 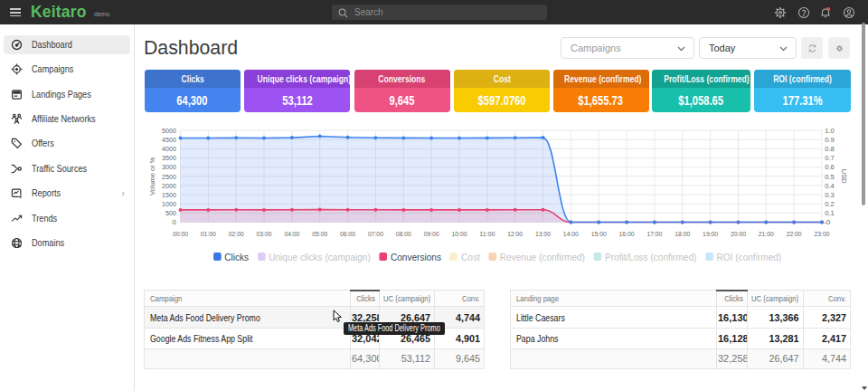 I want to click on svg-text: 5000, so click(x=169, y=130).